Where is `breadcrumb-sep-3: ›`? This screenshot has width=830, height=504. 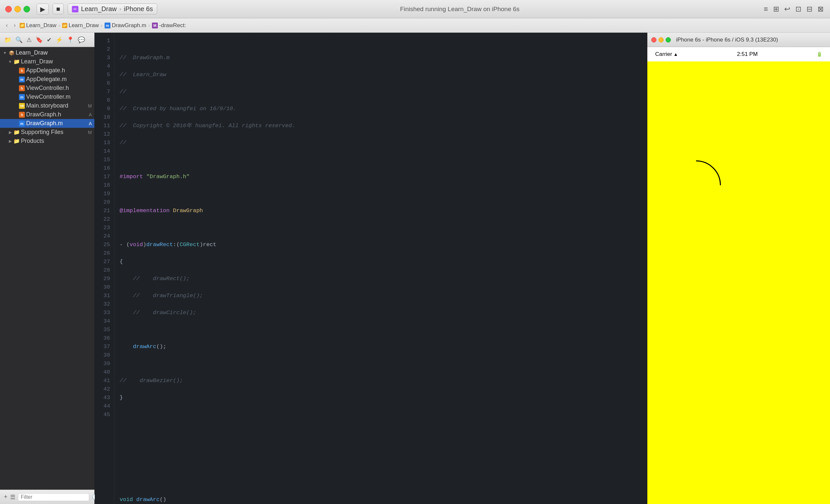
breadcrumb-sep-3: › is located at coordinates (149, 26).